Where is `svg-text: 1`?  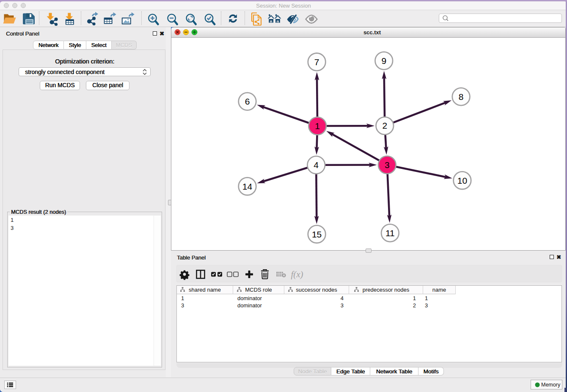 svg-text: 1 is located at coordinates (317, 126).